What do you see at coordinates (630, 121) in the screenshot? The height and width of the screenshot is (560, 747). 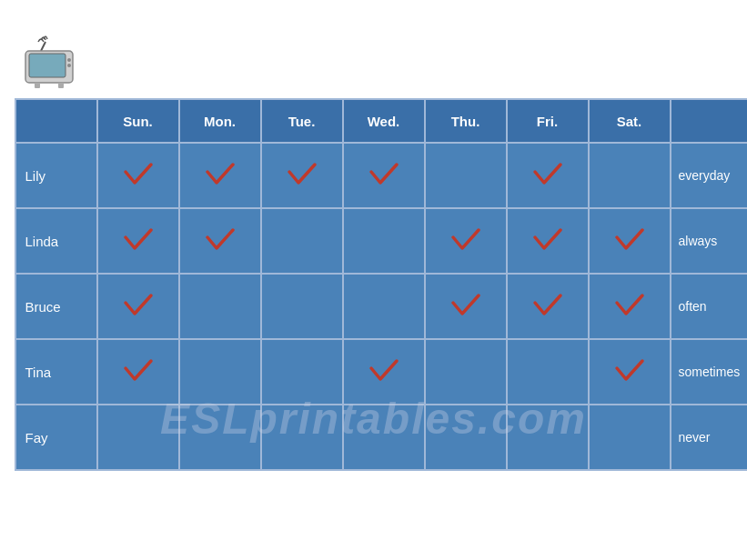 I see `header-sat: Sat.` at bounding box center [630, 121].